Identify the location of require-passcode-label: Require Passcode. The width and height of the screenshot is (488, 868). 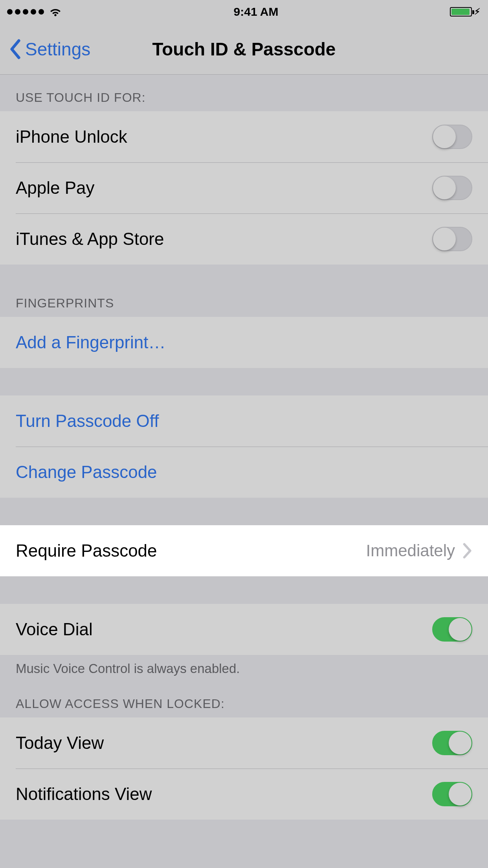
(191, 551).